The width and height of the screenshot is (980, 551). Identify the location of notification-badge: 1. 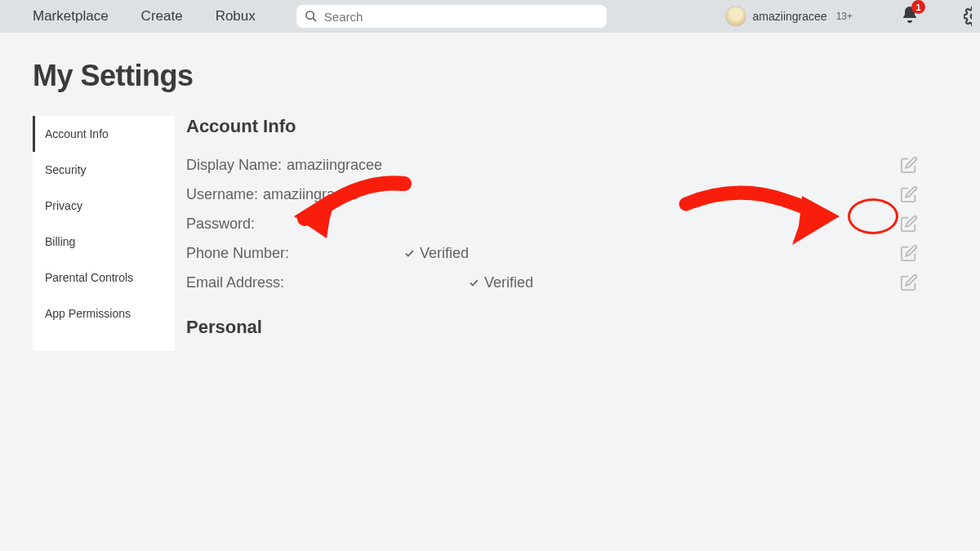
(918, 7).